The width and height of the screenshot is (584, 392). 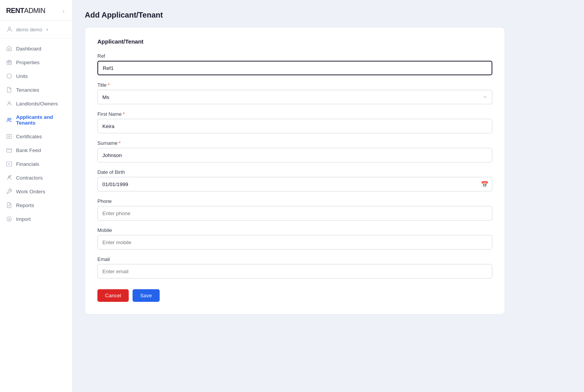 What do you see at coordinates (36, 104) in the screenshot?
I see `sidebar-item-landlords: Landlords/Owners` at bounding box center [36, 104].